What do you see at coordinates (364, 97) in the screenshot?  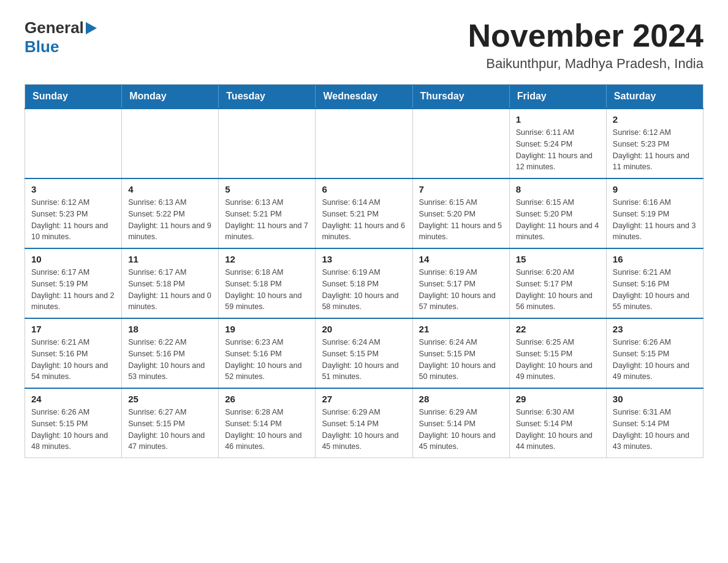 I see `day-of-week-header: Wednesday` at bounding box center [364, 97].